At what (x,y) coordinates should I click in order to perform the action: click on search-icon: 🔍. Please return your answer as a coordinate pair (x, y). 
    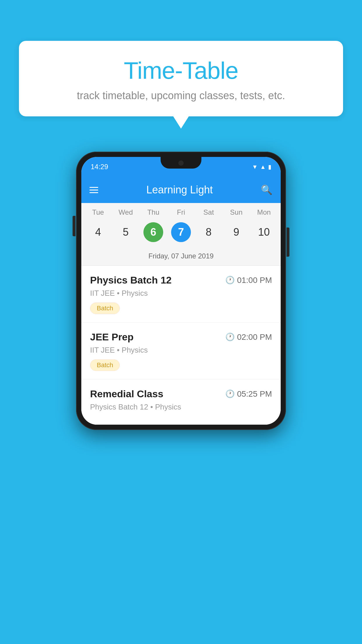
    Looking at the image, I should click on (267, 190).